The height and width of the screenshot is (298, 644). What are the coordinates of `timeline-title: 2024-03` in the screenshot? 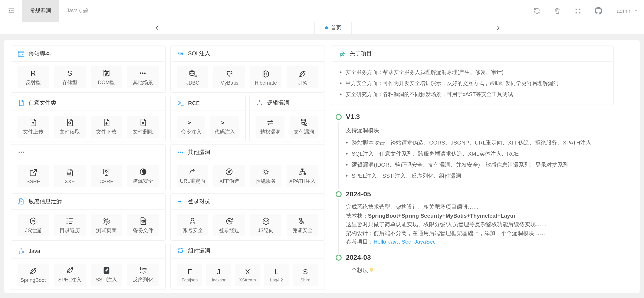 It's located at (490, 257).